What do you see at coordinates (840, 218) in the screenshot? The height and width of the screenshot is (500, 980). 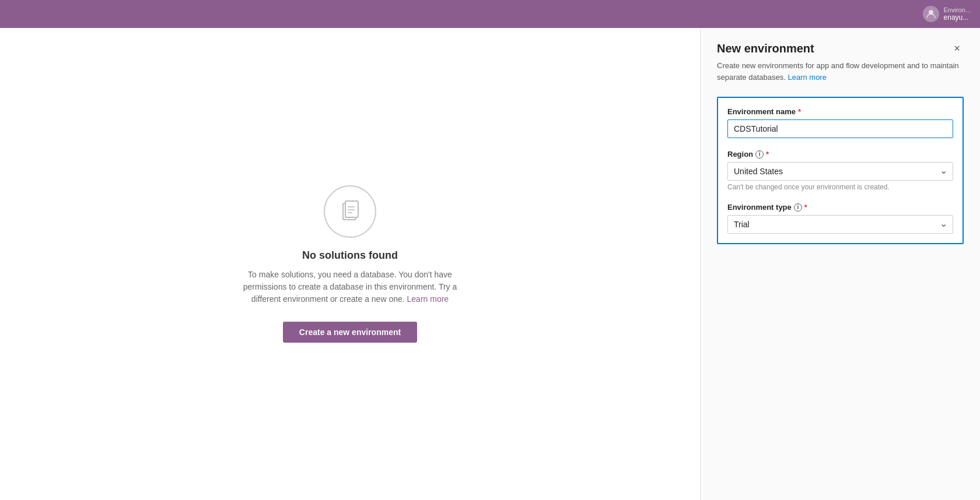 I see `env-type-group: Environment type i * Trial Production Sa…` at bounding box center [840, 218].